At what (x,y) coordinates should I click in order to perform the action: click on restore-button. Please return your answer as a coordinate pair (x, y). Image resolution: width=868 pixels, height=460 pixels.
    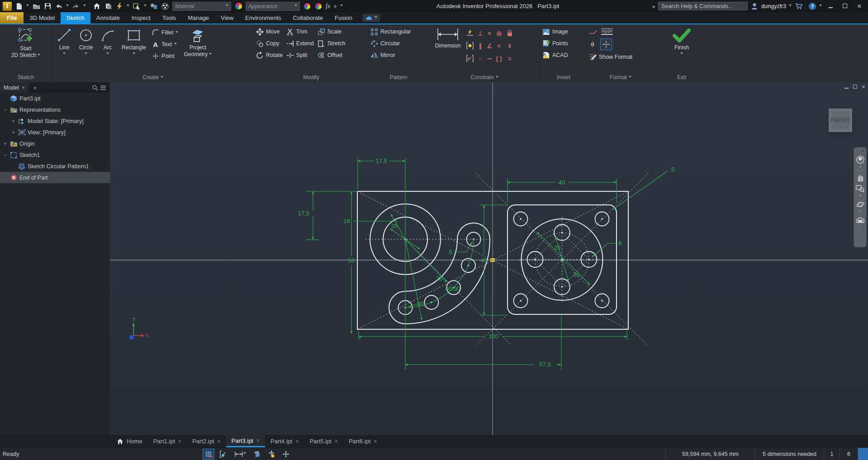
    Looking at the image, I should click on (845, 6).